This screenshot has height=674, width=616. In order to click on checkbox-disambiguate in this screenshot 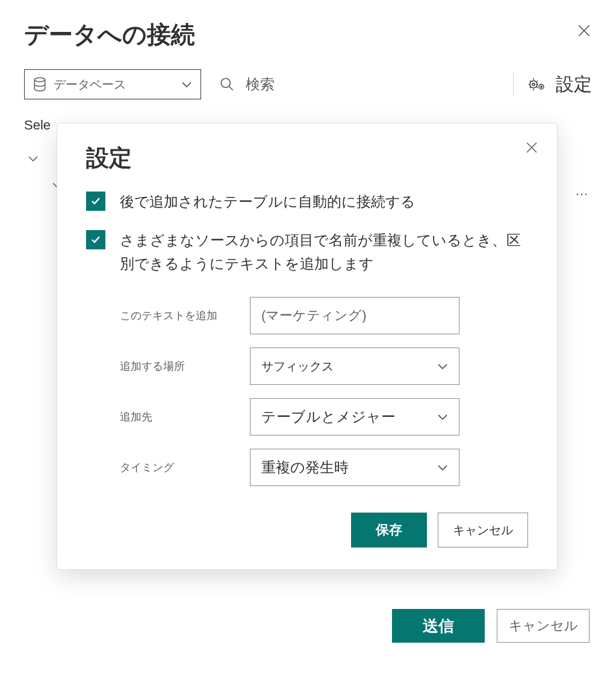, I will do `click(96, 240)`.